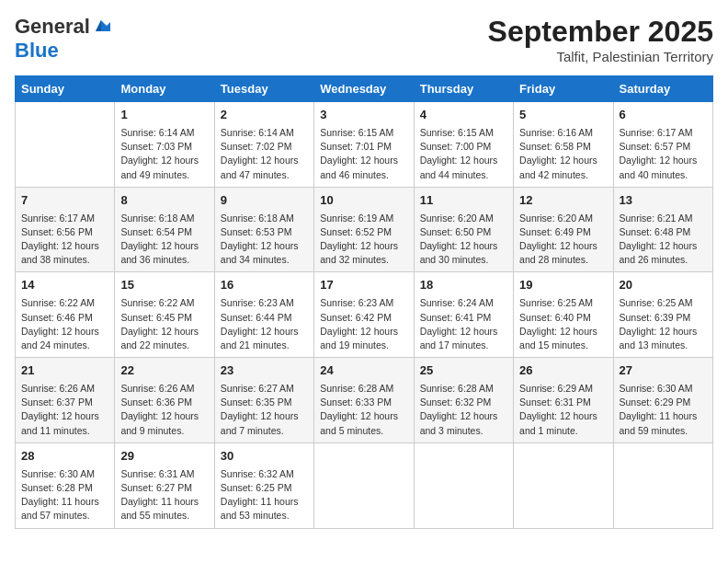 This screenshot has height=563, width=728. Describe the element at coordinates (64, 495) in the screenshot. I see `day-info: Sunrise: 6:30 AM Sunset: 6:28 PM Dayligh…` at that location.